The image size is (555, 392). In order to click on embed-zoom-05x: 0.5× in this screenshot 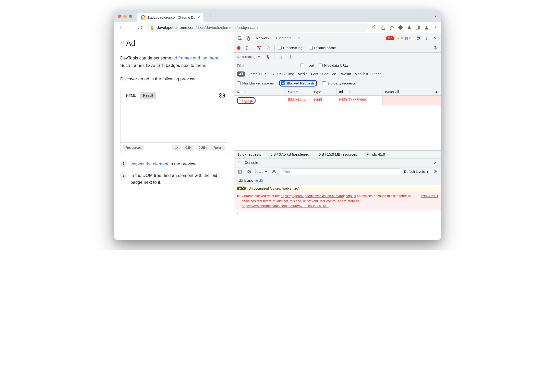, I will do `click(189, 148)`.